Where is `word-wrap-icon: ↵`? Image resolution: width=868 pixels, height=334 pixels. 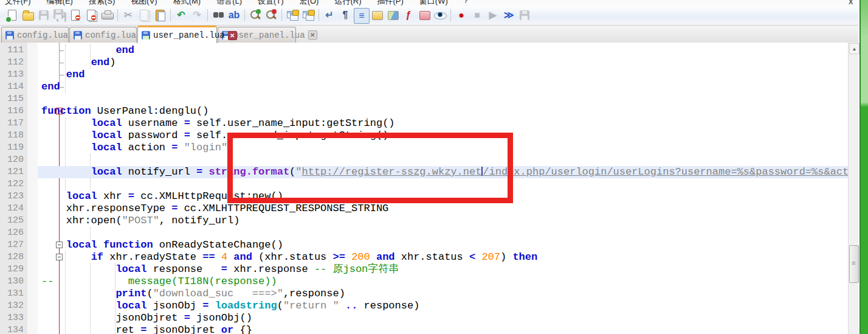 word-wrap-icon: ↵ is located at coordinates (329, 15).